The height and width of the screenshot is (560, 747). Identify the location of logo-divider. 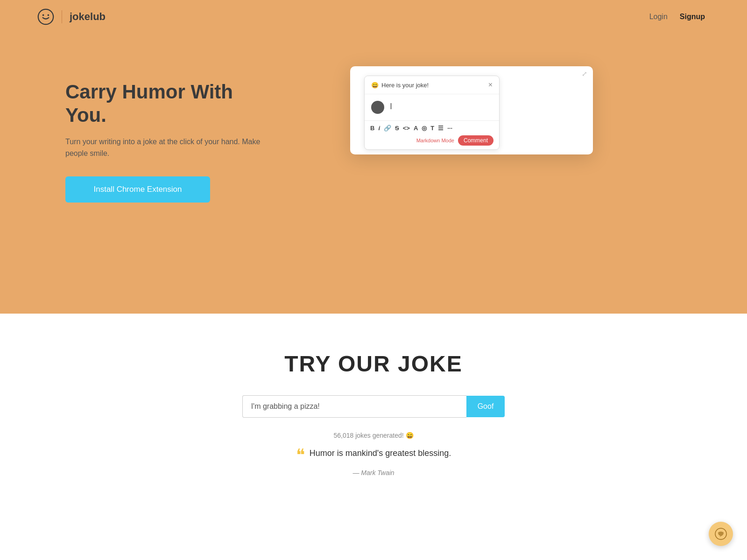
(62, 17).